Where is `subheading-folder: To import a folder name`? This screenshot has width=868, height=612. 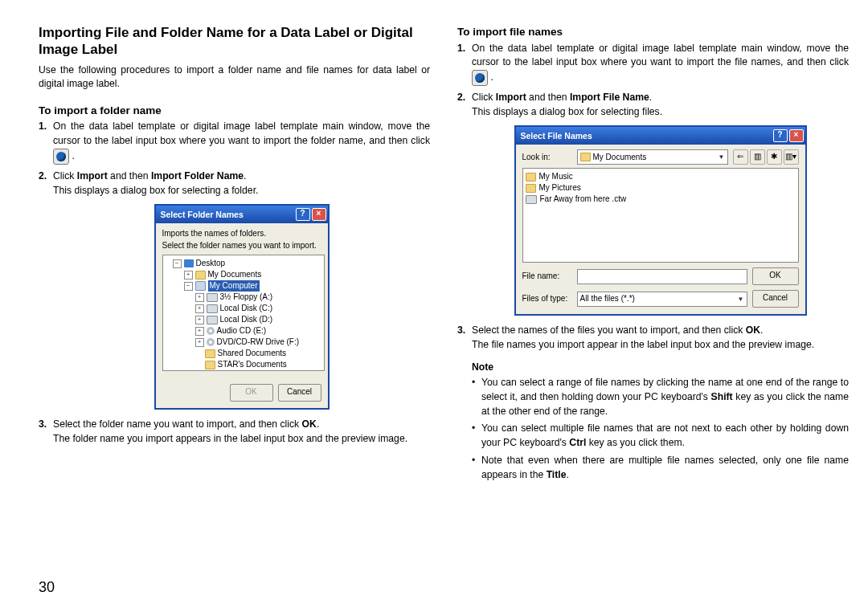
subheading-folder: To import a folder name is located at coordinates (235, 111).